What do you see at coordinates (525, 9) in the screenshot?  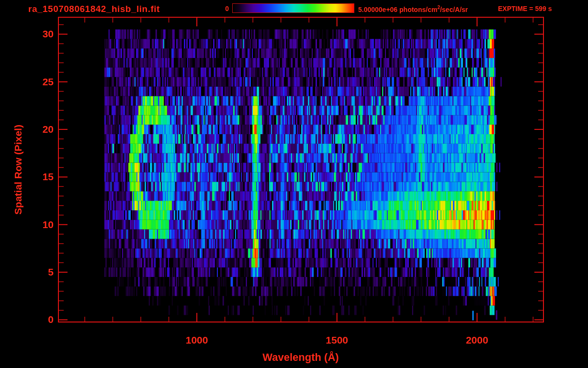 I see `exptime-label: EXPTIME = 599 s` at bounding box center [525, 9].